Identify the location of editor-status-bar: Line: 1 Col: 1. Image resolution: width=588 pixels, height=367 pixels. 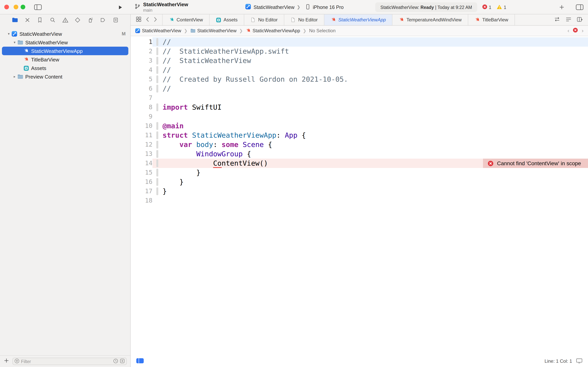
(359, 361).